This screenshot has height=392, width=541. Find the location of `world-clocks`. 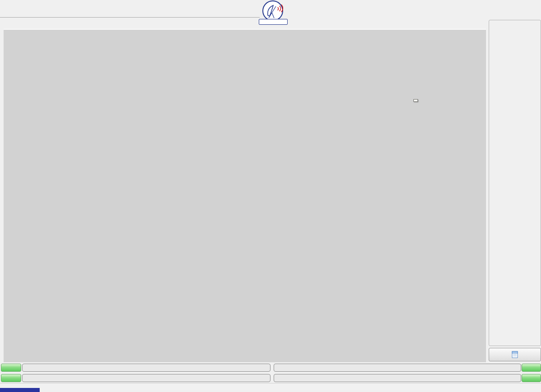

world-clocks is located at coordinates (416, 11).